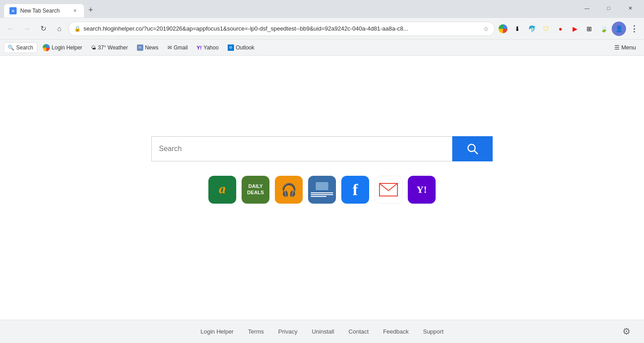 The height and width of the screenshot is (343, 644). What do you see at coordinates (486, 29) in the screenshot?
I see `bookmark-star-icon: ☆` at bounding box center [486, 29].